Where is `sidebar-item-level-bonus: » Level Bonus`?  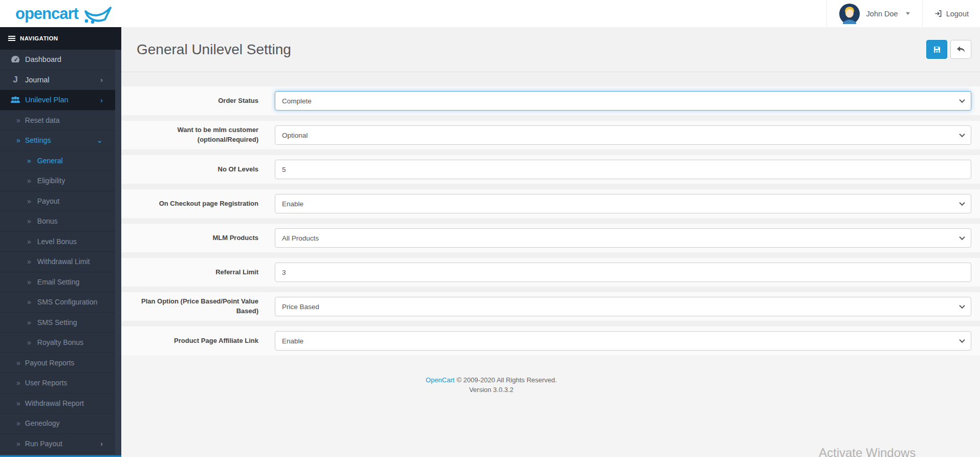
sidebar-item-level-bonus: » Level Bonus is located at coordinates (57, 242).